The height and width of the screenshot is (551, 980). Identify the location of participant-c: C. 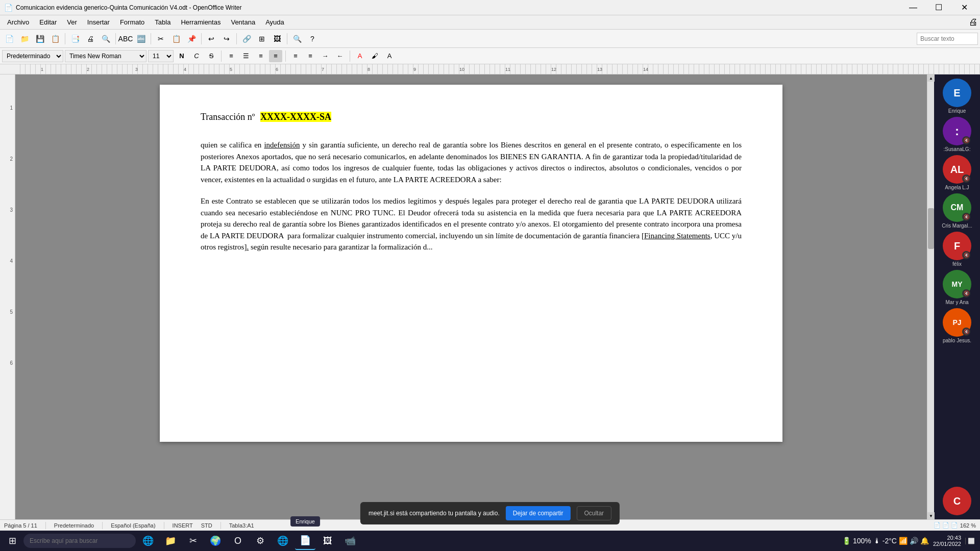
(957, 501).